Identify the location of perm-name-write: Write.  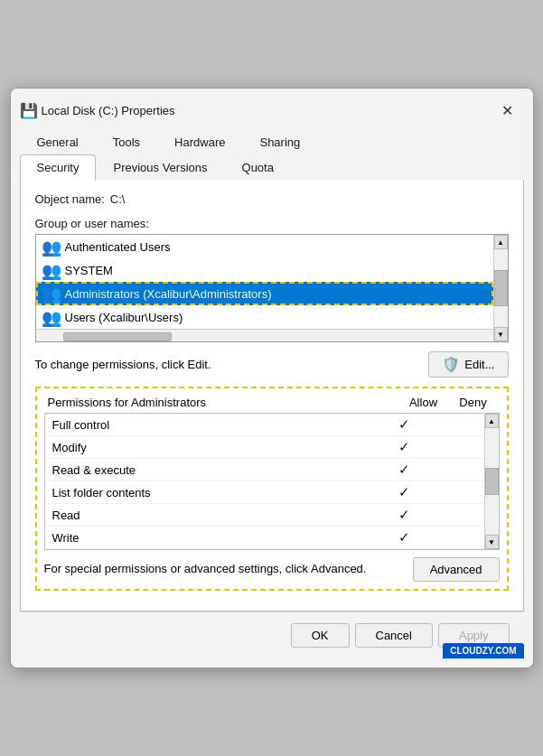
(215, 538).